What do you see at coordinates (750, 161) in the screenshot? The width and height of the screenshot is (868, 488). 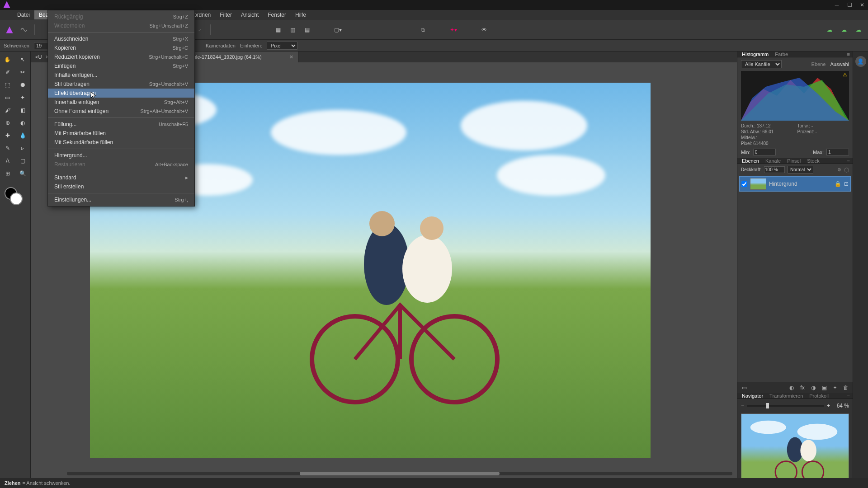 I see `tab-layers: Ebenen` at bounding box center [750, 161].